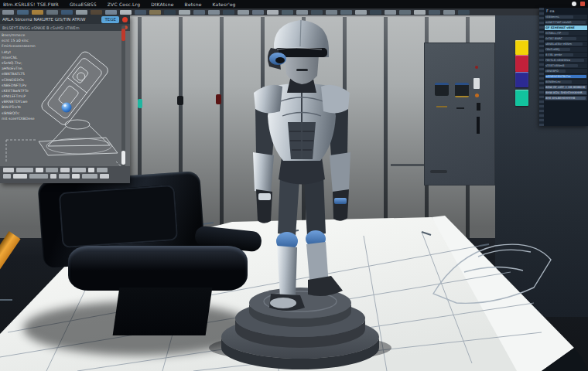 The image size is (588, 371). I want to click on properties-row: BOW OF LIOT + HB BOBBHB, so click(566, 87).